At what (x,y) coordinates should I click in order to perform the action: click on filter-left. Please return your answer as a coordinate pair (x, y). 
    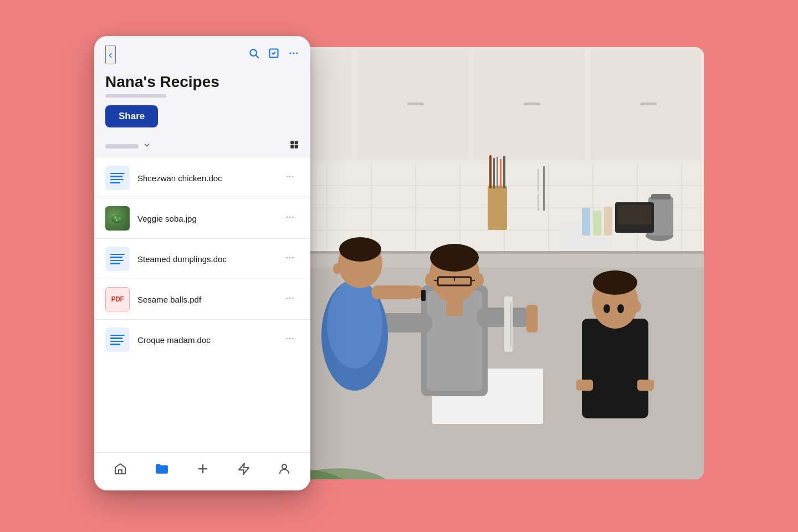
    Looking at the image, I should click on (128, 146).